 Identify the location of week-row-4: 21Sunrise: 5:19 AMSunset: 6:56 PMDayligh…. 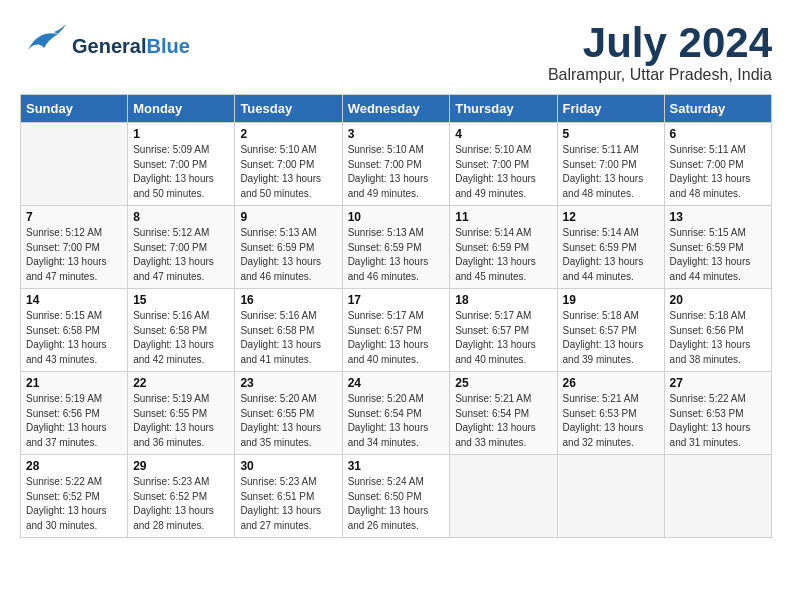
(396, 414).